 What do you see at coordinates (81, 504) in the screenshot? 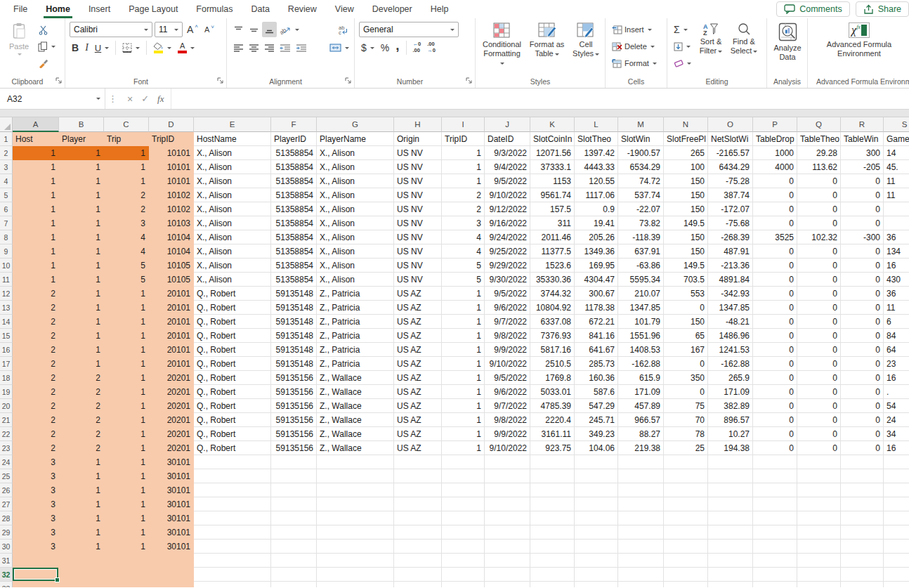
I see `cell-B27: 1` at bounding box center [81, 504].